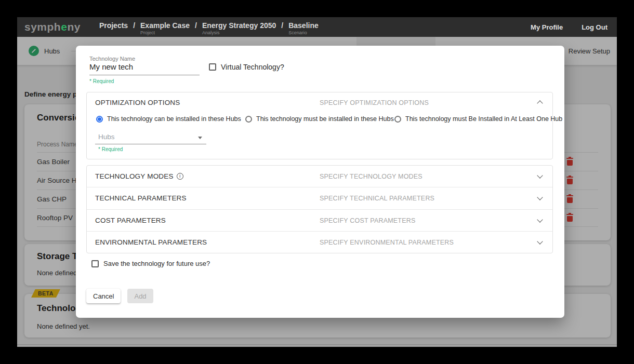 The image size is (634, 364). I want to click on logo-text: symph, so click(43, 27).